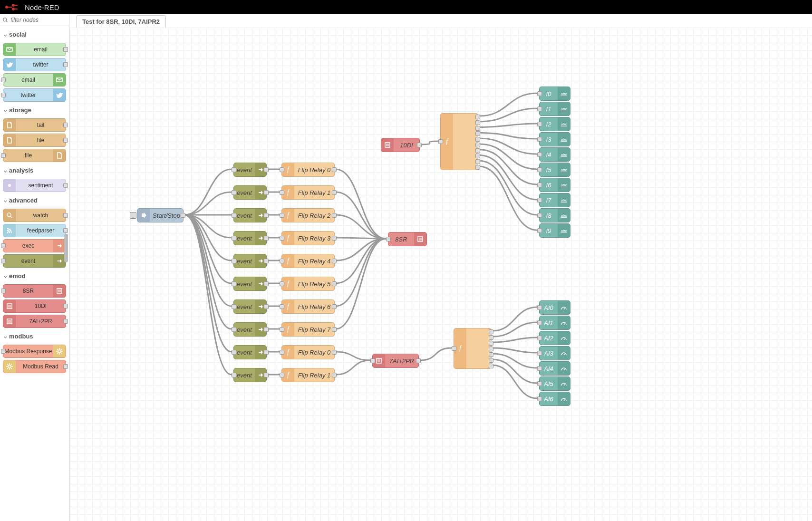 This screenshot has width=812, height=521. I want to click on flip-node-1: fFlip Relay 1, so click(308, 193).